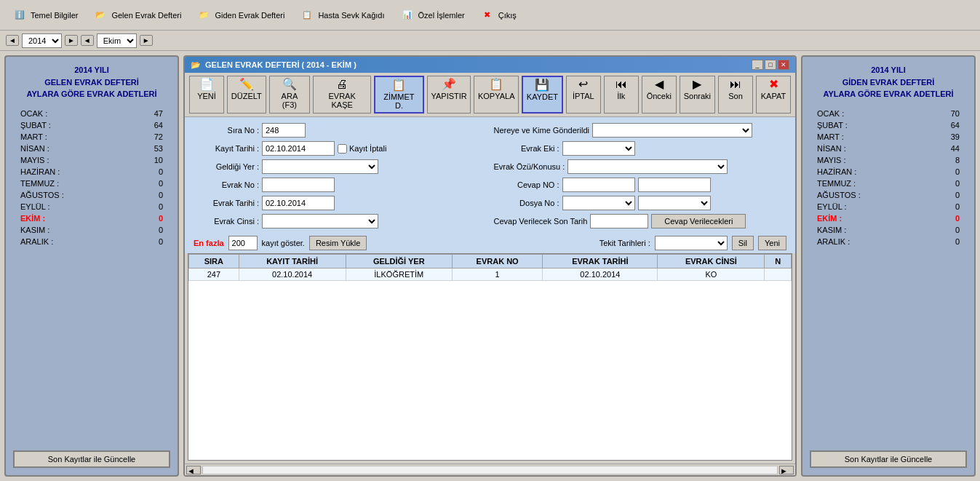 This screenshot has height=481, width=980. I want to click on right-update-btn: Son Kayıtlar ile Güncelle, so click(888, 459).